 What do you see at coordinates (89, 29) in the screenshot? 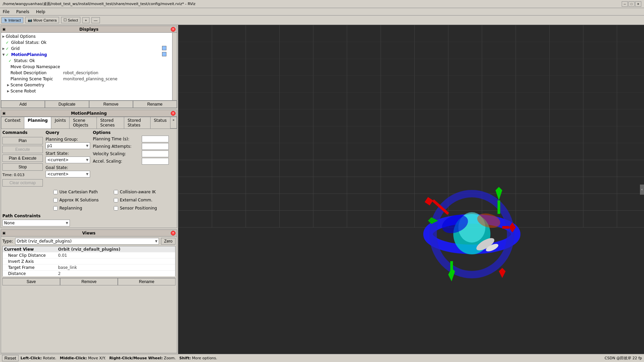
I see `displays-header: ▣ Displays ✕` at bounding box center [89, 29].